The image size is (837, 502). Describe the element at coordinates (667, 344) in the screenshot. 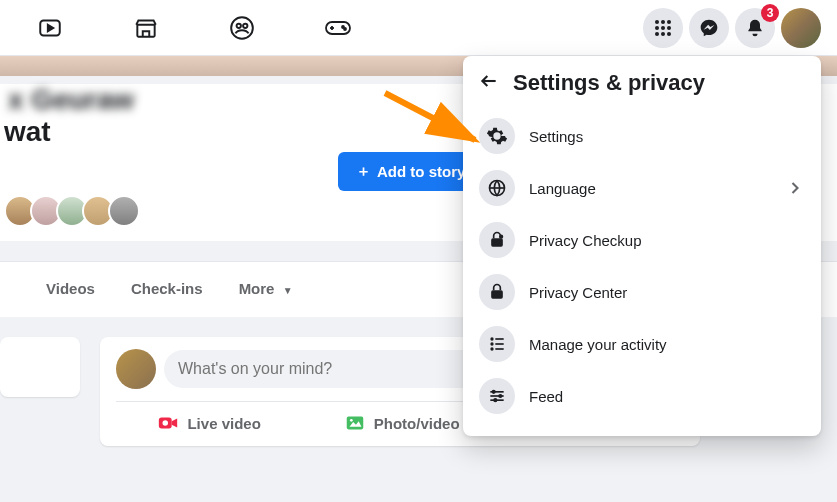

I see `manage-activity-label: Manage your activity` at that location.